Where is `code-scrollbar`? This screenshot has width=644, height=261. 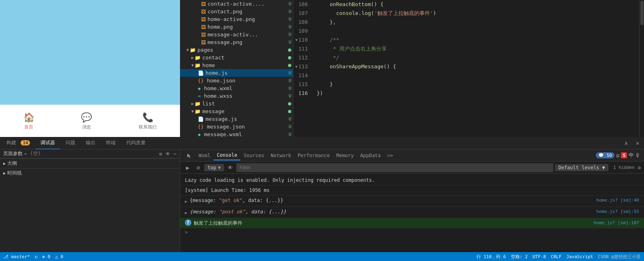 code-scrollbar is located at coordinates (642, 69).